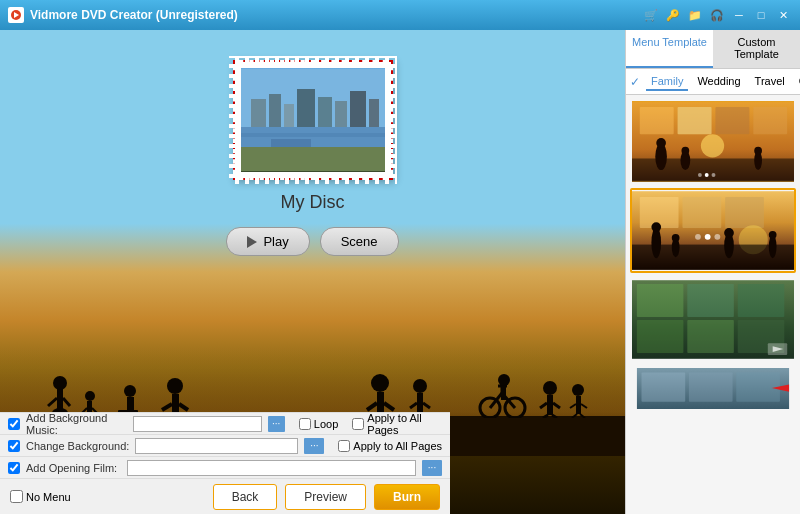 The image size is (800, 514). Describe the element at coordinates (756, 49) in the screenshot. I see `custom-template-tab: Custom Template` at that location.